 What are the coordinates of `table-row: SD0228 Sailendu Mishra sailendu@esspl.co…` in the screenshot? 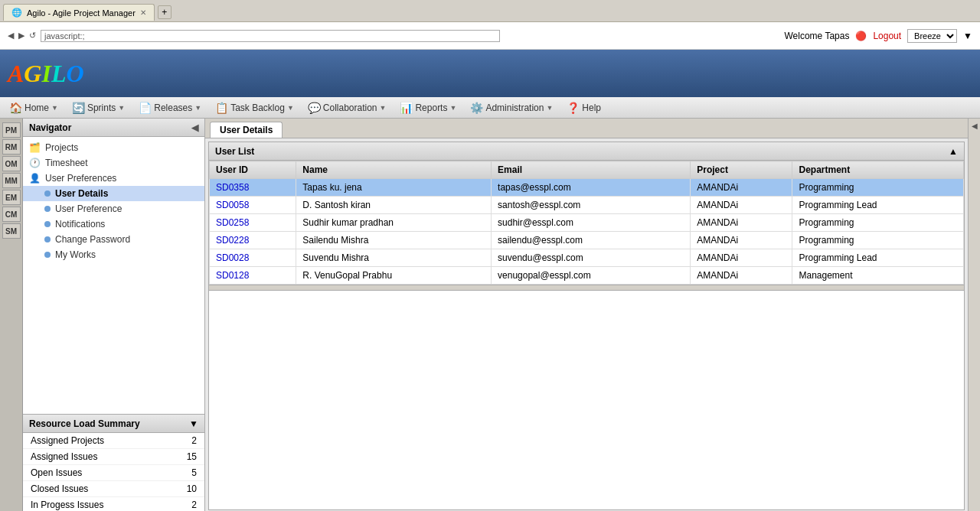 It's located at (586, 240).